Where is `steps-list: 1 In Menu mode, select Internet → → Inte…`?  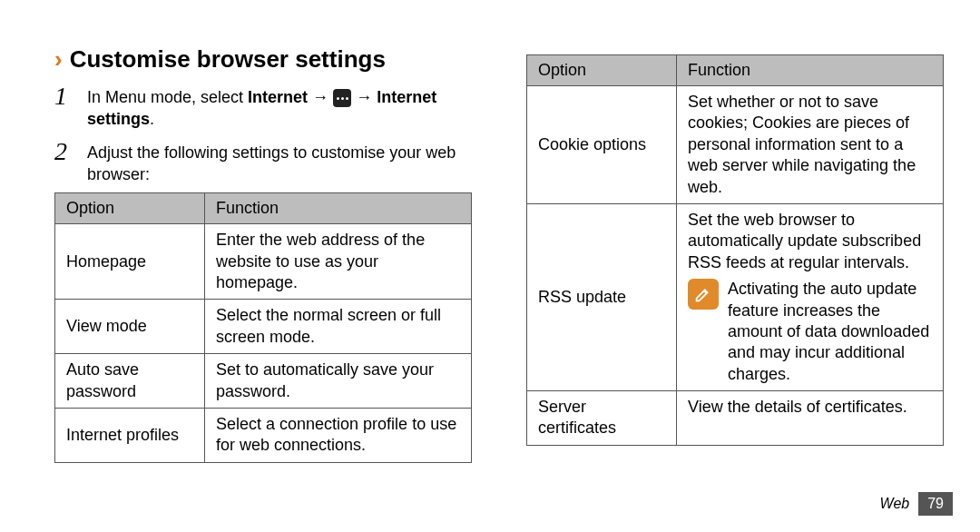
steps-list: 1 In Menu mode, select Internet → → Inte… is located at coordinates (263, 134).